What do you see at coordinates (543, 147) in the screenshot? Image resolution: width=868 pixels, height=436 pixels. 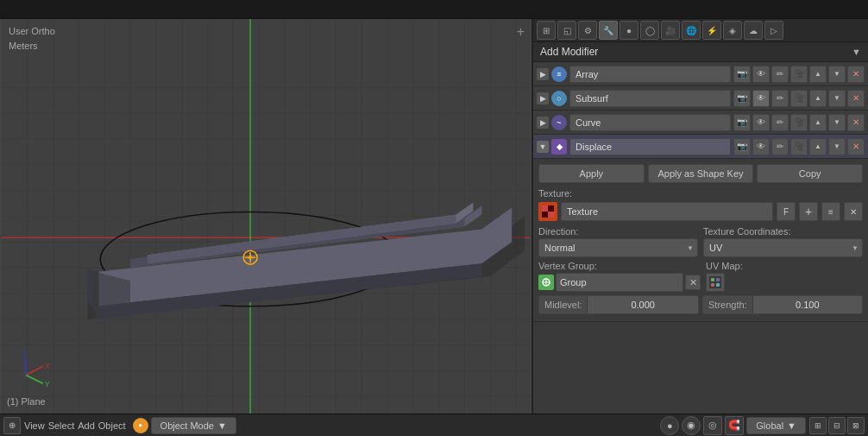 I see `displace-expand-btn: ▼` at bounding box center [543, 147].